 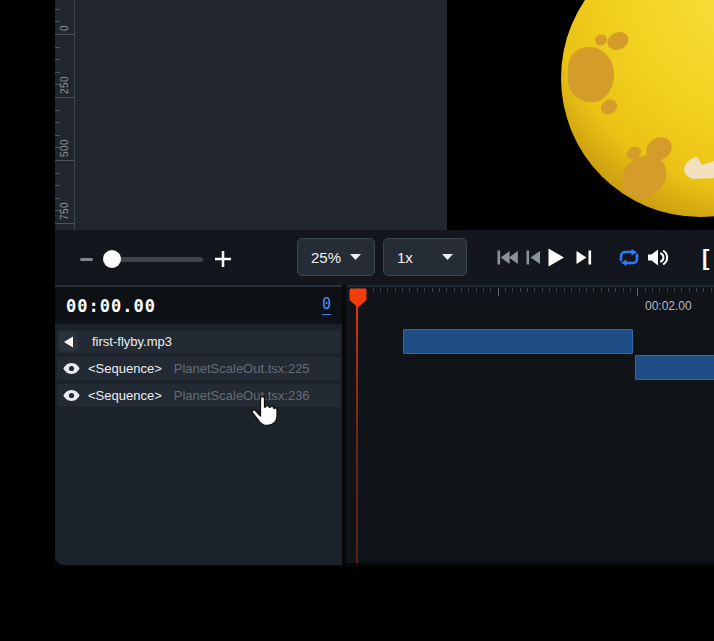 I want to click on skip-to-start-icon, so click(x=508, y=258).